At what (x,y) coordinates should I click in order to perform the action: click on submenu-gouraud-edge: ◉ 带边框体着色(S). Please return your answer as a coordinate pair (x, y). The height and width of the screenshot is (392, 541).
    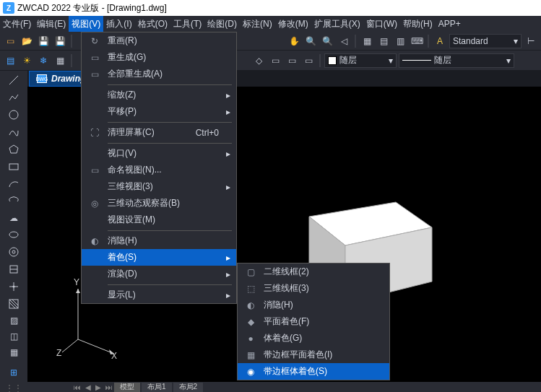
    Looking at the image, I should click on (313, 371).